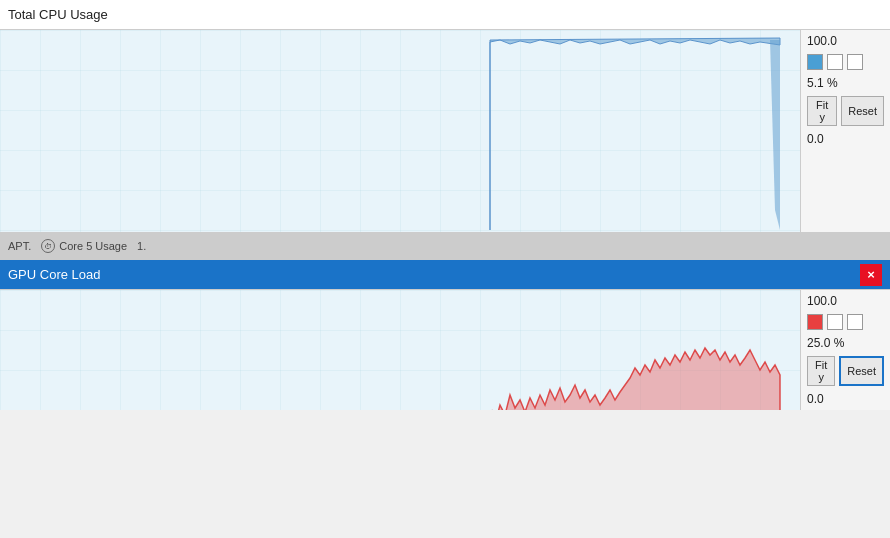 The width and height of the screenshot is (890, 538). Describe the element at coordinates (846, 62) in the screenshot. I see `cpu-color-boxes` at that location.